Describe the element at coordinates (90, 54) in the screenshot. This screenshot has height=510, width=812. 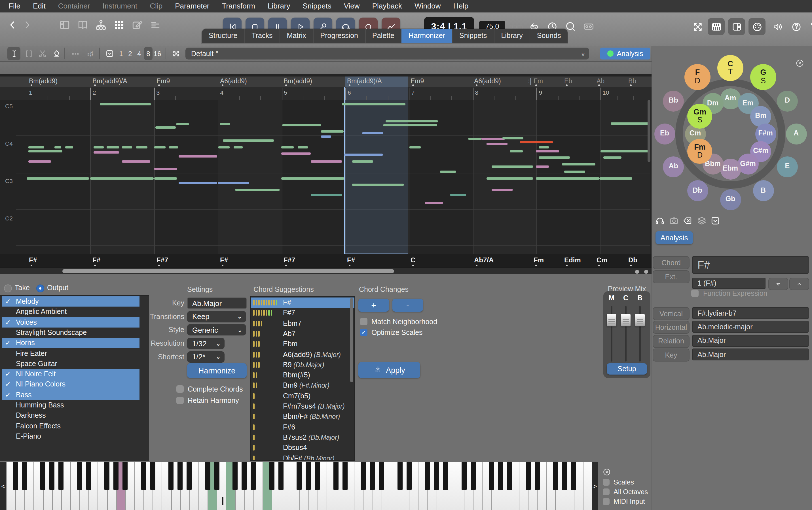
I see `accidentals-tool: ♭♯` at that location.